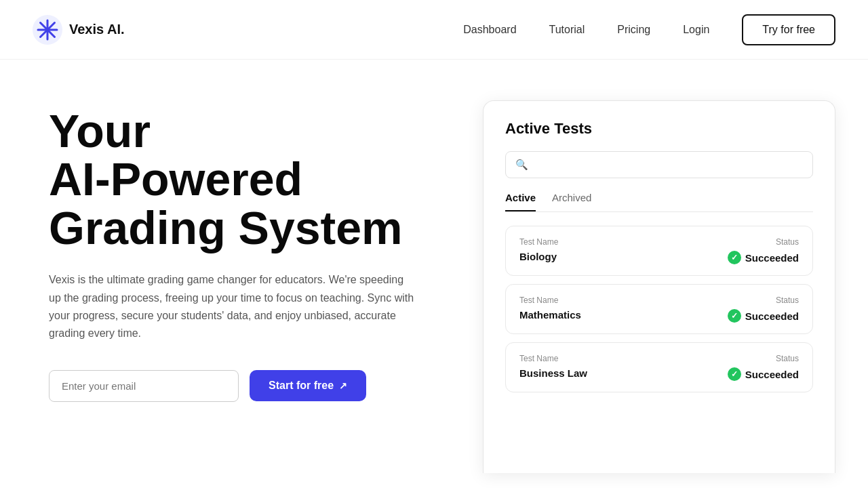 The width and height of the screenshot is (868, 488). I want to click on tab-active: Active, so click(521, 202).